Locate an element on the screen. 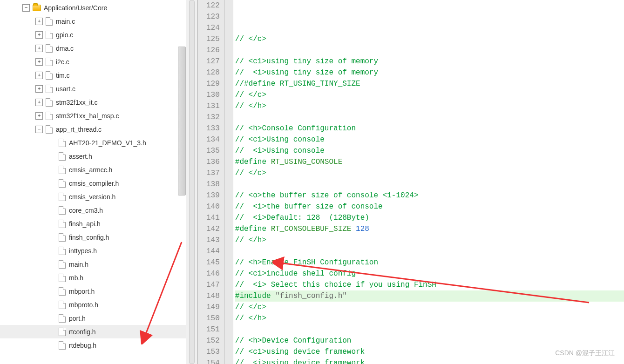 This screenshot has width=624, height=364. tree-item-label: app_rt_thread.c is located at coordinates (79, 129).